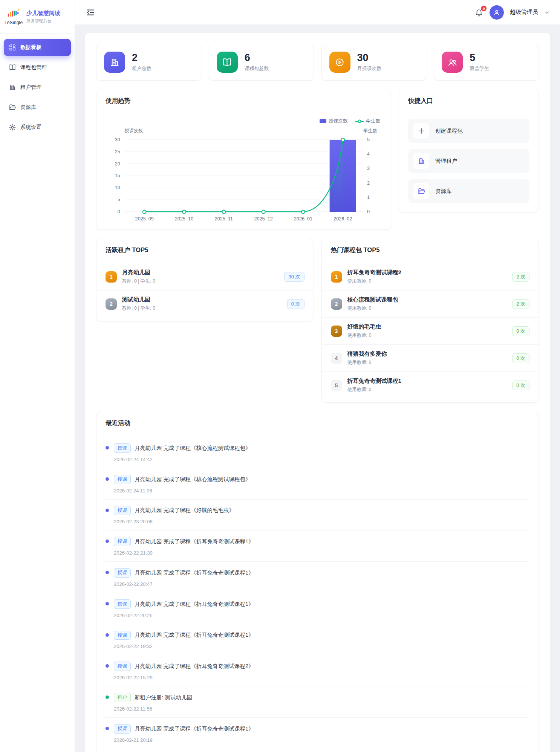  Describe the element at coordinates (323, 121) in the screenshot. I see `legend-bar-swatch` at that location.